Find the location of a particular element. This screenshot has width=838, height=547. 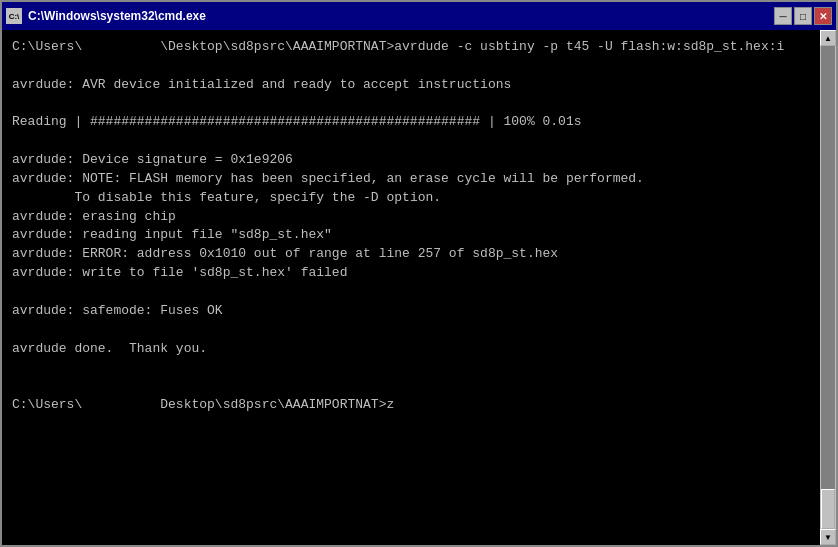

scrollbar: ▲ ▼ is located at coordinates (828, 288).